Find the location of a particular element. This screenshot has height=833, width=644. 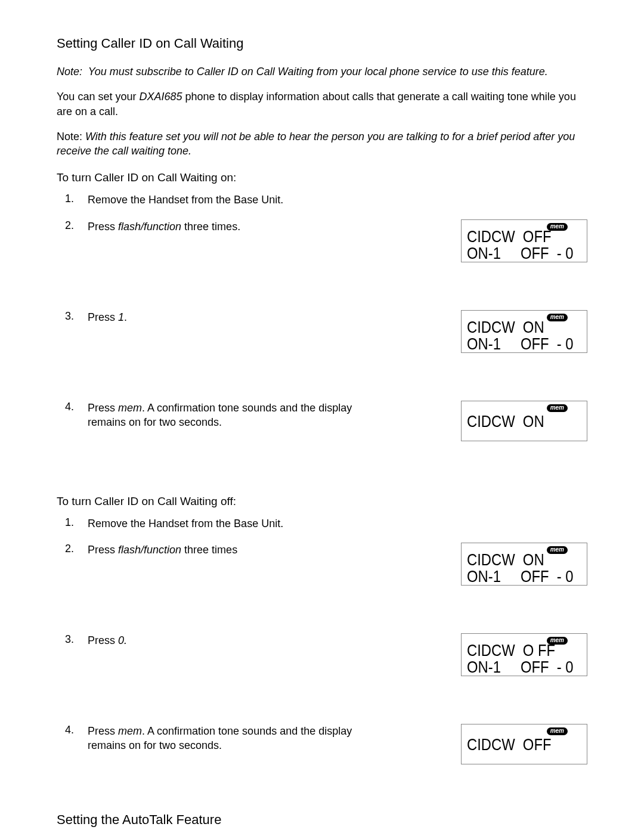

lcd-line1: CIDCW ON is located at coordinates (515, 422).